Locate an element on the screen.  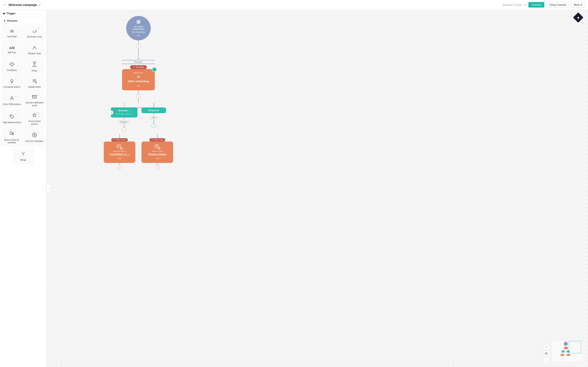
sidebar-item-conditions: Conditions is located at coordinates (12, 67).